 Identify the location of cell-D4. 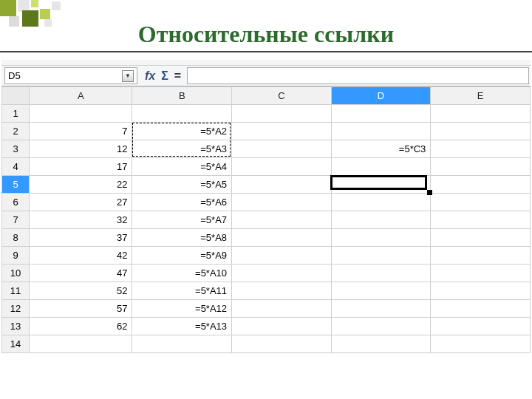
(381, 167).